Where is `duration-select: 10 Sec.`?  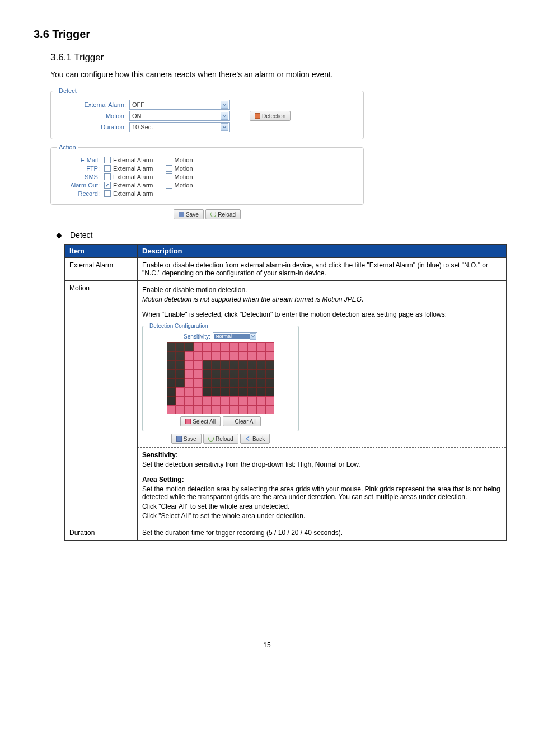
duration-select: 10 Sec. is located at coordinates (180, 127).